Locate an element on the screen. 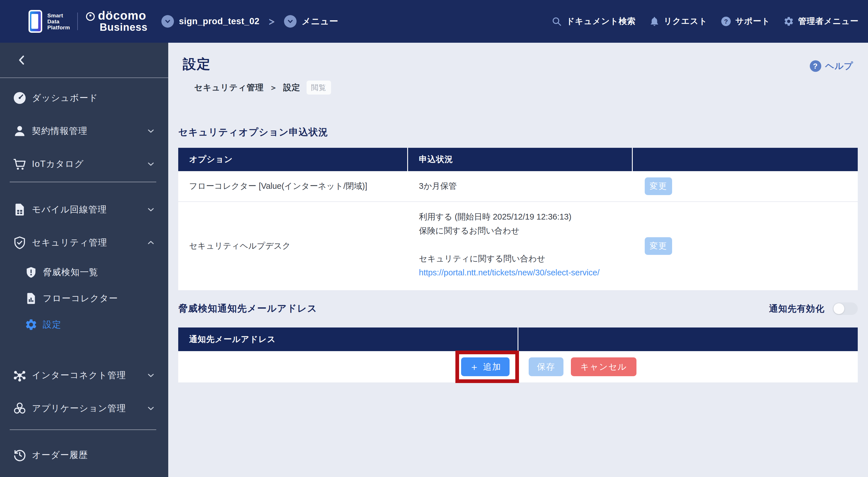 The height and width of the screenshot is (477, 868). chevron-left-icon is located at coordinates (22, 60).